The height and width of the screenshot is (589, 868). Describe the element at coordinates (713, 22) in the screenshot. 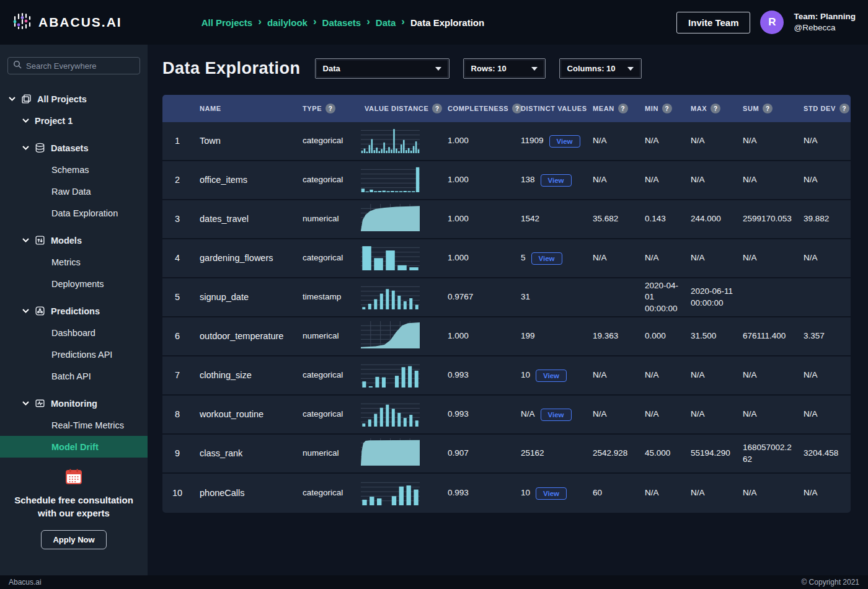

I see `invite-team-button: Invite Team` at that location.